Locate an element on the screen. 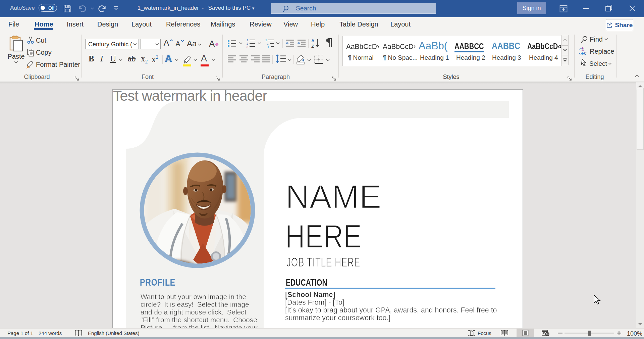 This screenshot has height=339, width=644. svg-text: 3 is located at coordinates (248, 47).